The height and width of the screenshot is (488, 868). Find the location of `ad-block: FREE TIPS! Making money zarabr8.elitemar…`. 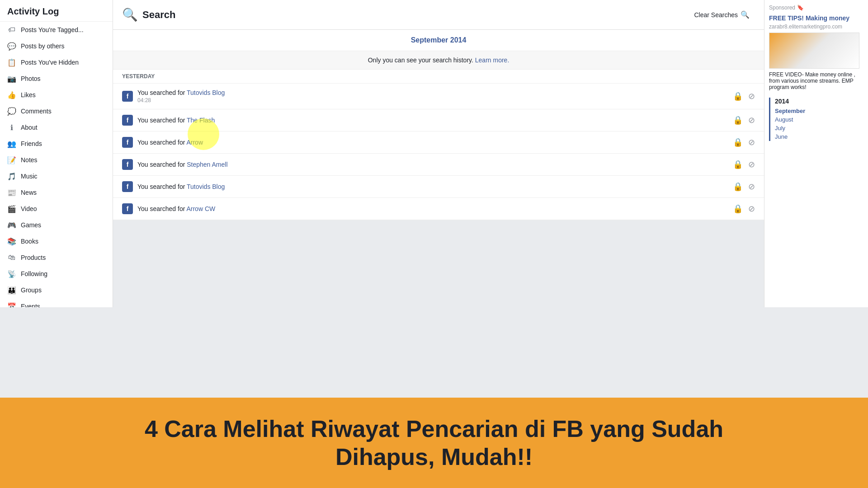

ad-block: FREE TIPS! Making money zarabr8.elitemar… is located at coordinates (816, 52).